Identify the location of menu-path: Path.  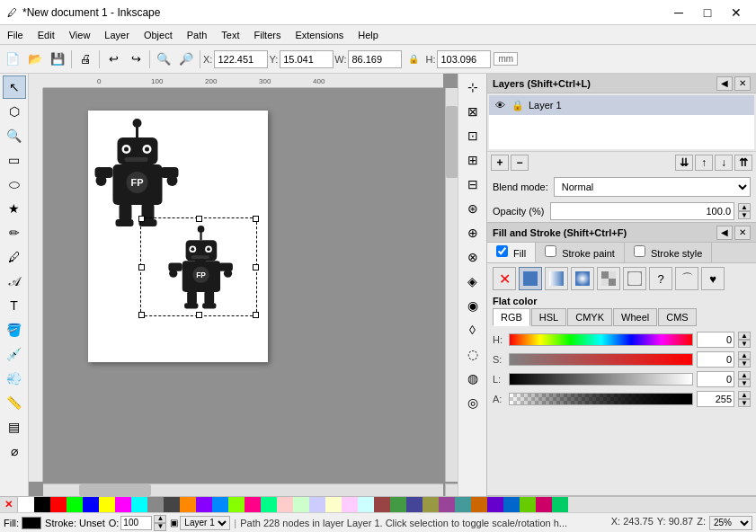
(198, 34).